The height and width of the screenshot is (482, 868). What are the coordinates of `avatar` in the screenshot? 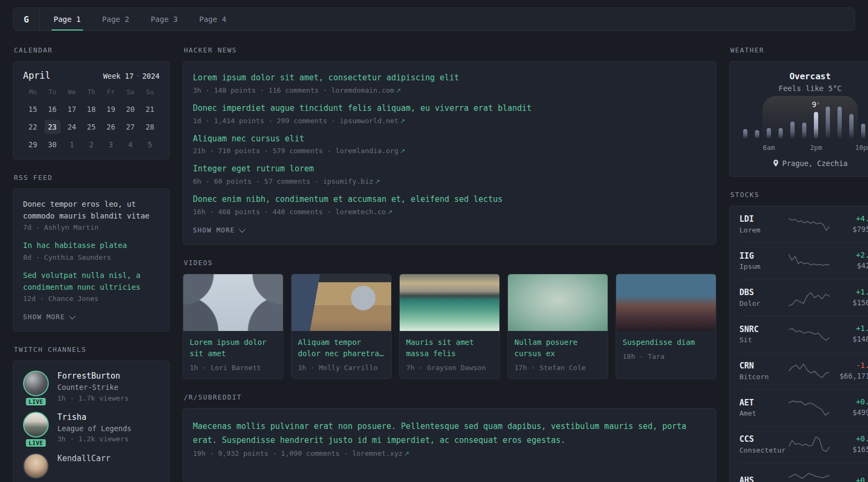 It's located at (36, 383).